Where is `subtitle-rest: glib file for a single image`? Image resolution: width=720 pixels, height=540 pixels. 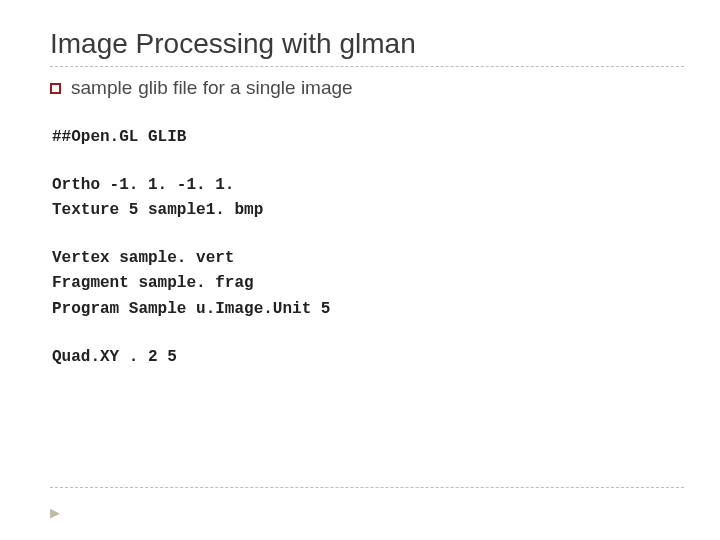 subtitle-rest: glib file for a single image is located at coordinates (245, 88).